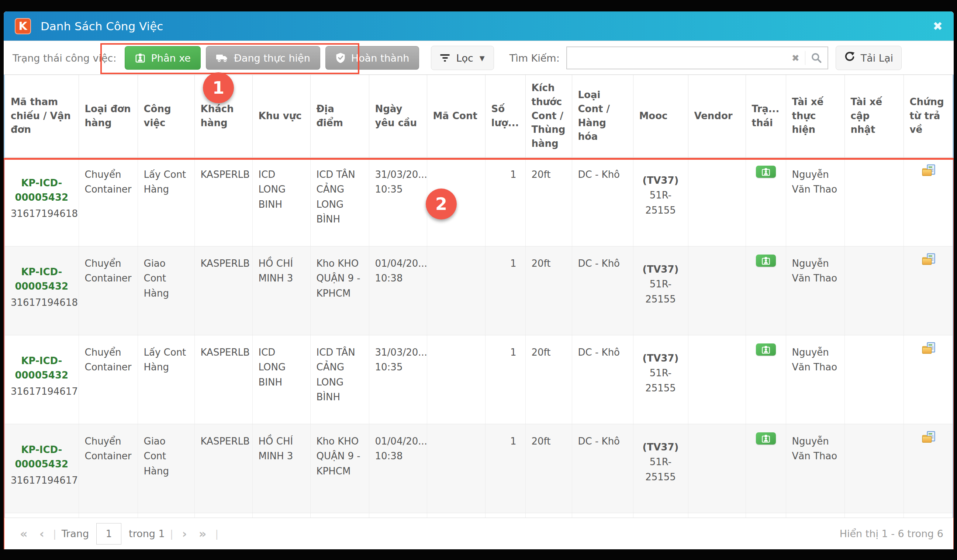  I want to click on first-page-icon: «, so click(24, 534).